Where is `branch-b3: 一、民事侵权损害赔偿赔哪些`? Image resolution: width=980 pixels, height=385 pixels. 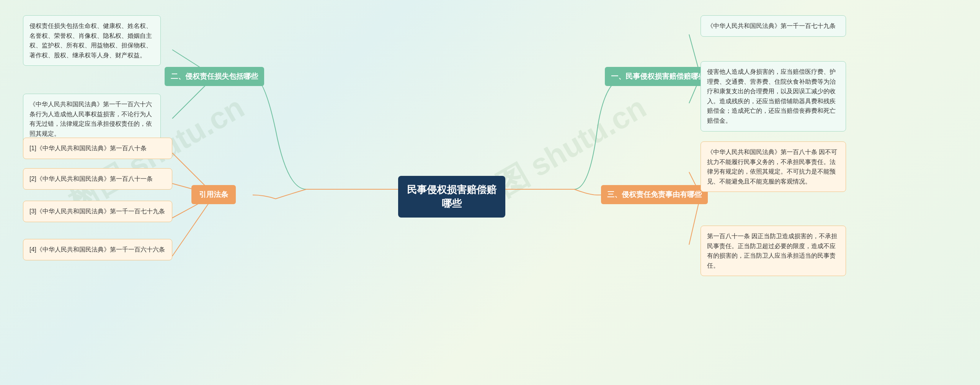 branch-b3: 一、民事侵权损害赔偿赔哪些 is located at coordinates (658, 76).